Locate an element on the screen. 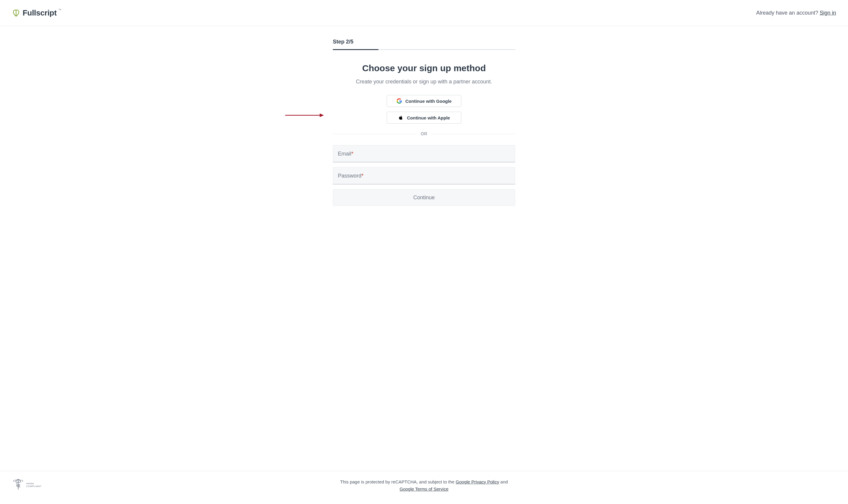 The image size is (848, 504). google-privacy-policy-link: Google Privacy Policy is located at coordinates (477, 482).